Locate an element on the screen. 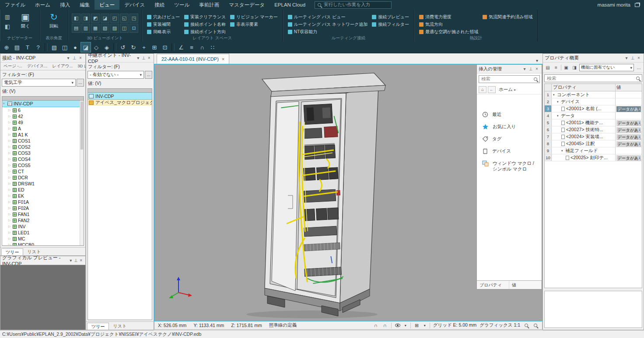 The image size is (644, 338). insert-item-recent: 最近 is located at coordinates (509, 115).